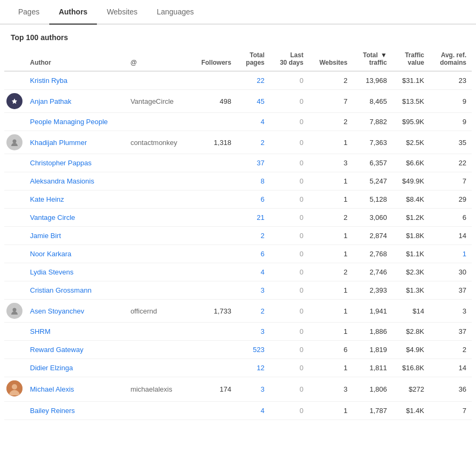 The height and width of the screenshot is (466, 476). Describe the element at coordinates (158, 59) in the screenshot. I see `col-handle: @` at that location.